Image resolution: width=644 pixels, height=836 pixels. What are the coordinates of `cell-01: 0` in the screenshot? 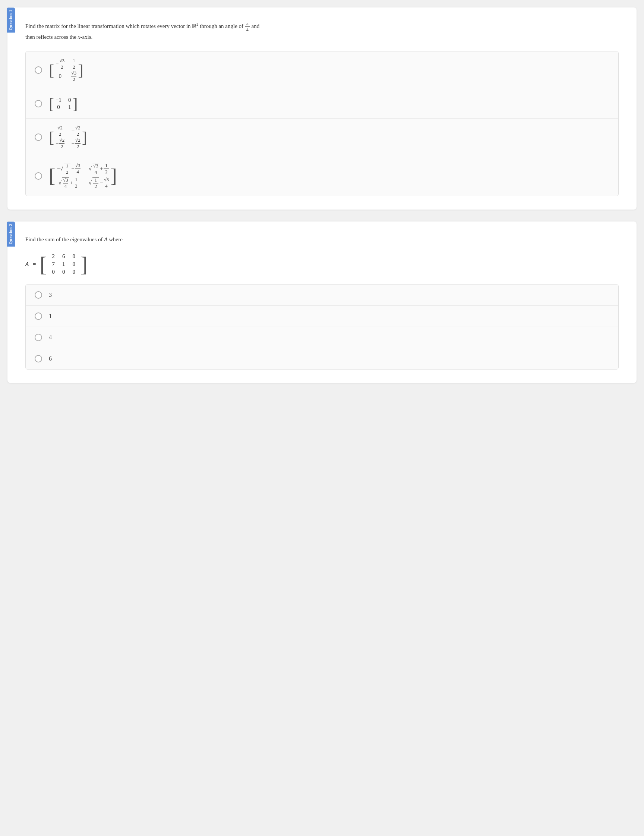 It's located at (70, 100).